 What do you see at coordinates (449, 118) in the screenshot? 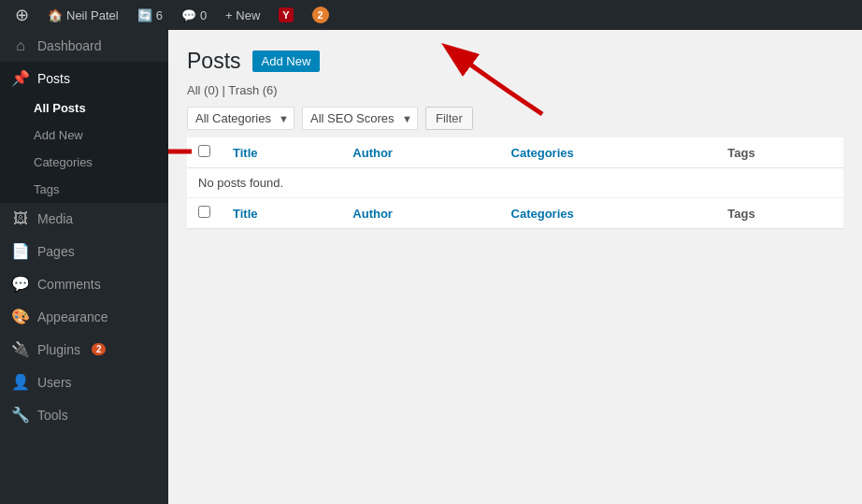
I see `filter-button: Filter` at bounding box center [449, 118].